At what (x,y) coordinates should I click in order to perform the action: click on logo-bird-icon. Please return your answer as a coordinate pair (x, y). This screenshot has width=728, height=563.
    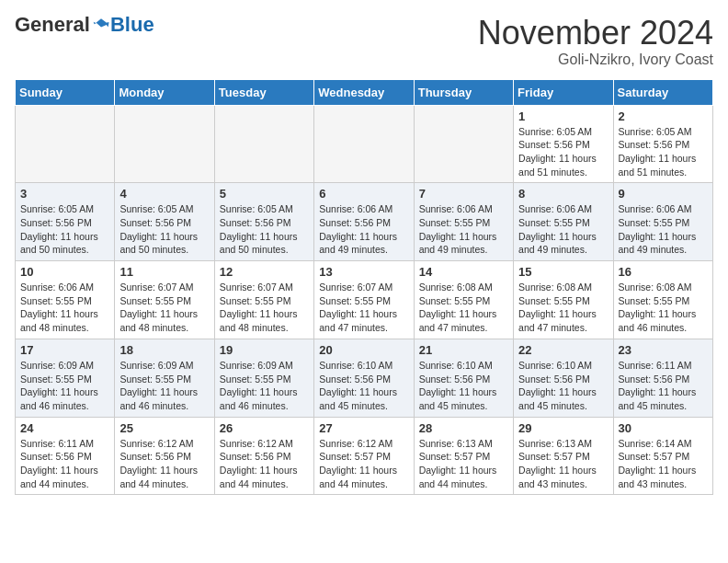
    Looking at the image, I should click on (101, 25).